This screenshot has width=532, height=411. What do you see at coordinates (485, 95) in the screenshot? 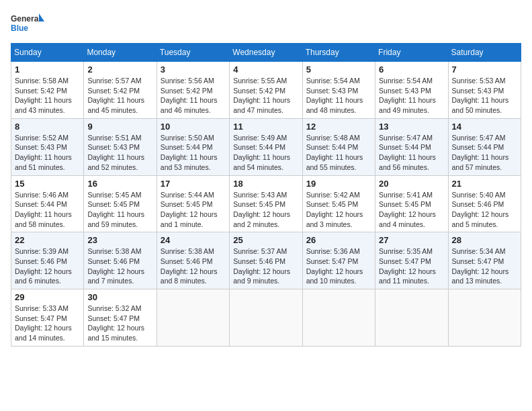
I see `day-info: Sunrise: 5:53 AMSunset: 5:43 PMDaylight:…` at bounding box center [485, 95].